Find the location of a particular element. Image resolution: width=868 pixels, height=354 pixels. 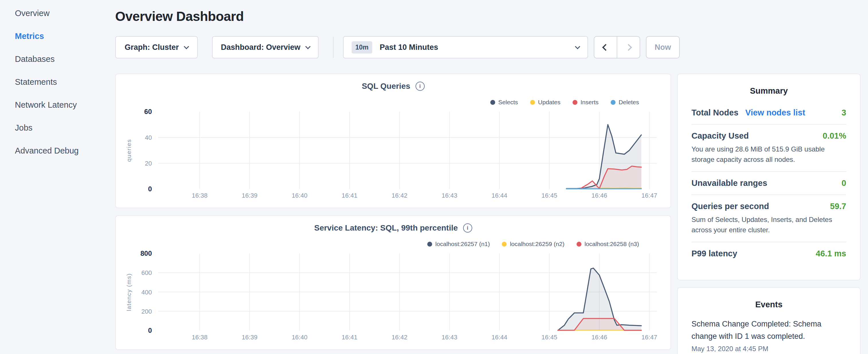

summary-row-value: 0 is located at coordinates (844, 183).